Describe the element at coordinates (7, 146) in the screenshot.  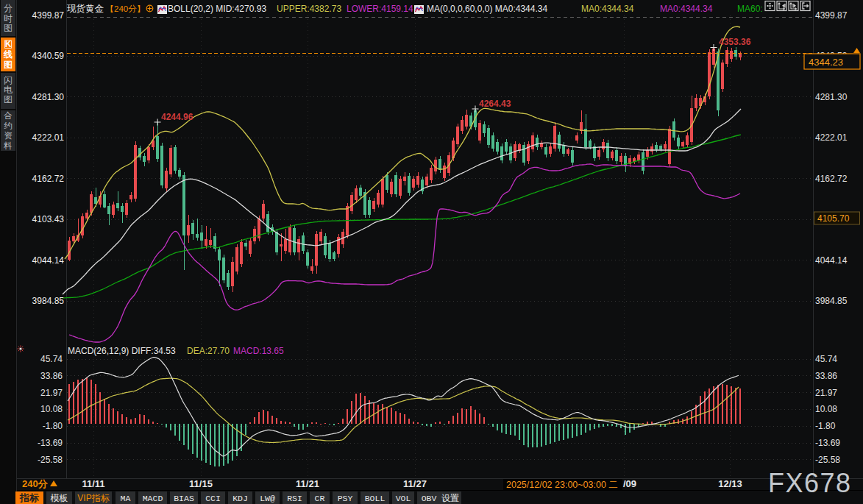
I see `svg-text: 料` at that location.